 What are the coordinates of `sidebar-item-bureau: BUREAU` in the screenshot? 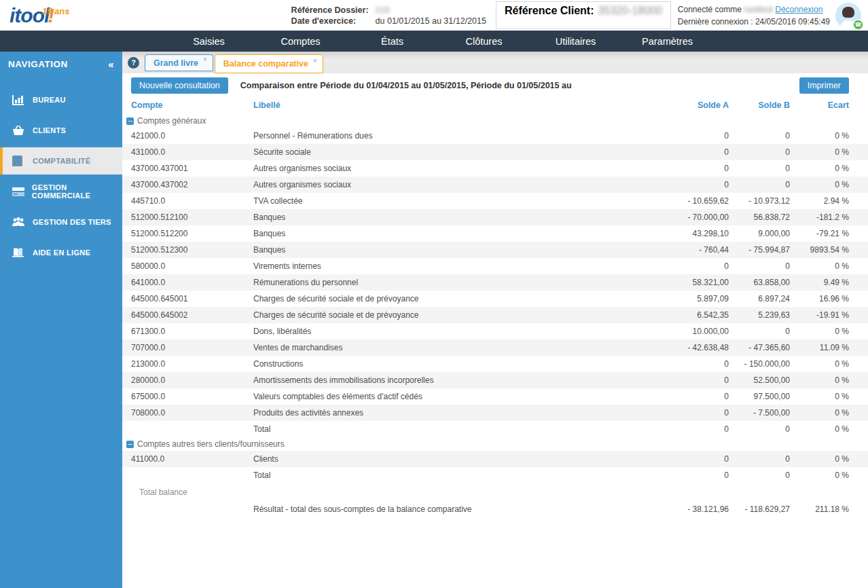 It's located at (61, 100).